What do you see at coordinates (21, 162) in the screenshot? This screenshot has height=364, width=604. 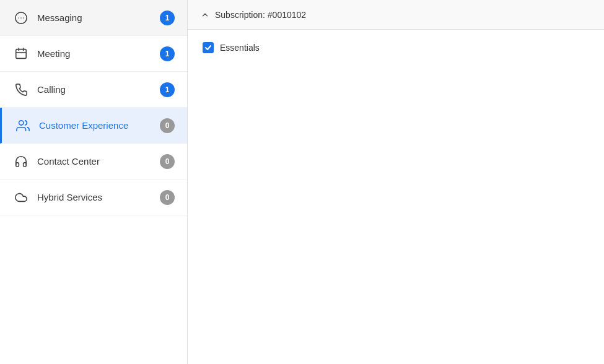 I see `contact-center-icon` at bounding box center [21, 162].